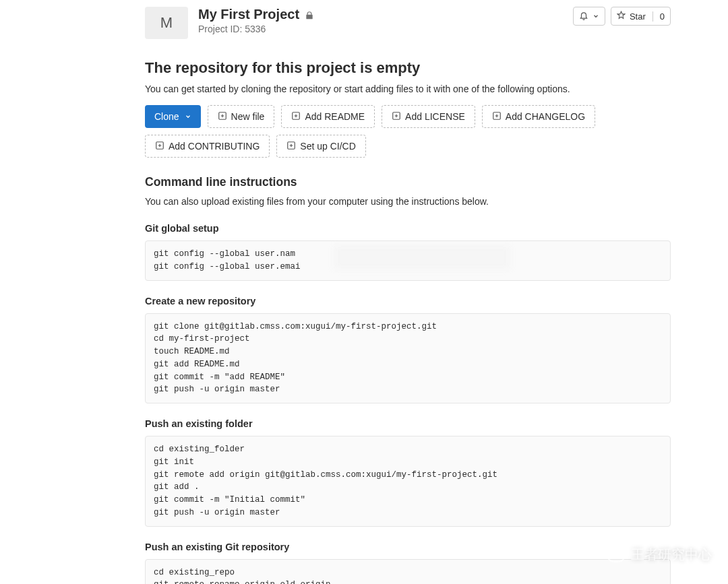  What do you see at coordinates (408, 547) in the screenshot?
I see `push-git-repo-title: Push an existing Git repository` at bounding box center [408, 547].